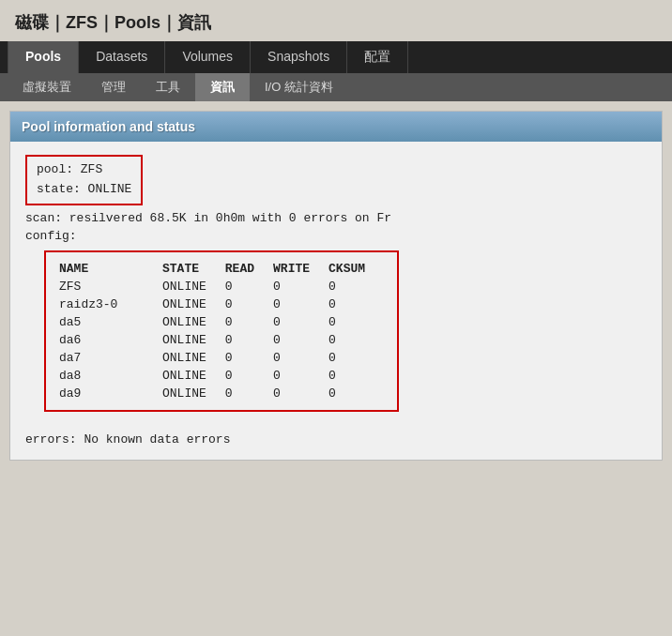 The image size is (672, 636). What do you see at coordinates (168, 87) in the screenshot?
I see `secondary-nav-tab: 工具` at bounding box center [168, 87].